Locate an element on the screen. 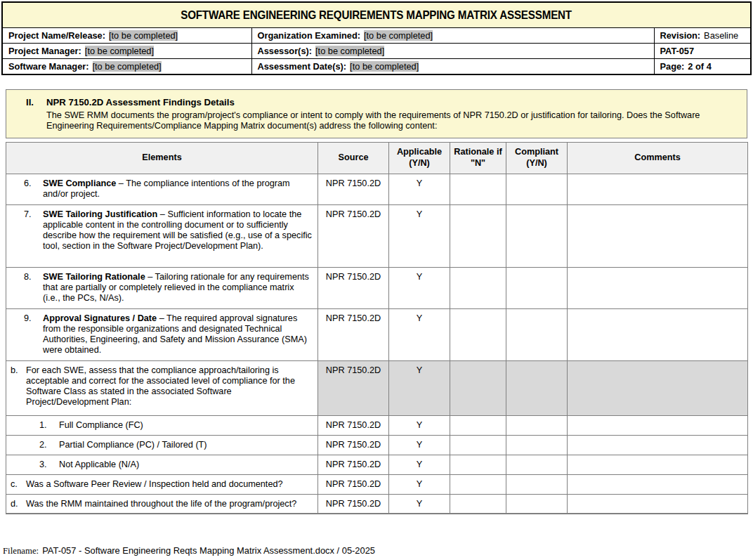 The width and height of the screenshot is (753, 560). software-manager-value: [to be completed] is located at coordinates (127, 66).